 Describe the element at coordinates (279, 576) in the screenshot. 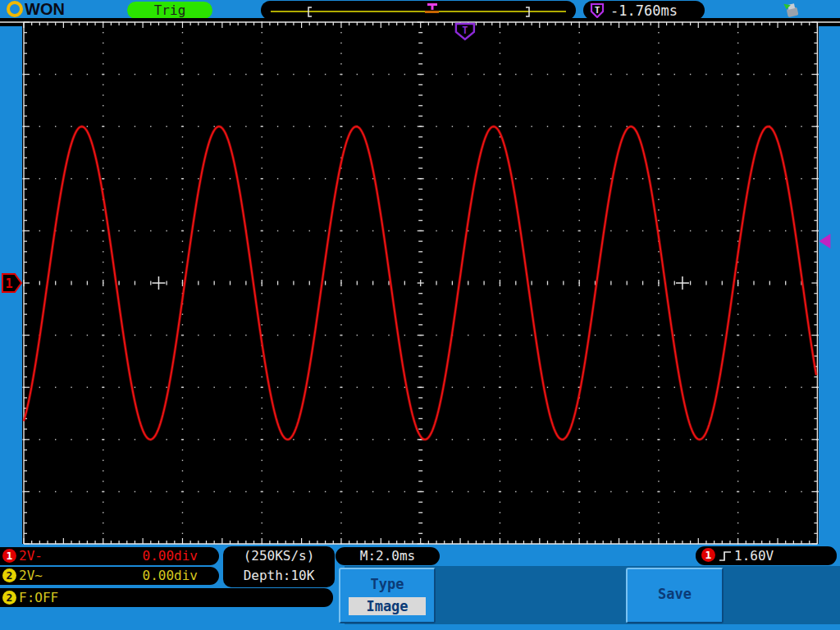

I see `record-depth: Depth:10K` at that location.